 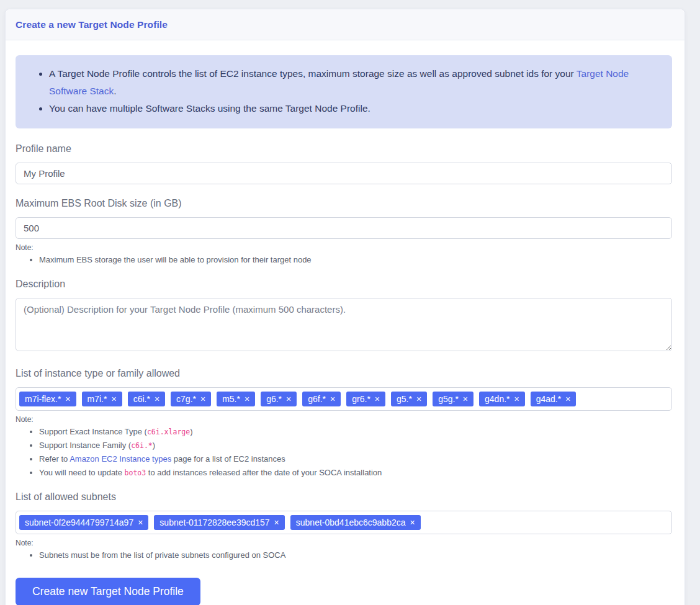 I want to click on instance-type-tag: m5.*×, so click(x=236, y=399).